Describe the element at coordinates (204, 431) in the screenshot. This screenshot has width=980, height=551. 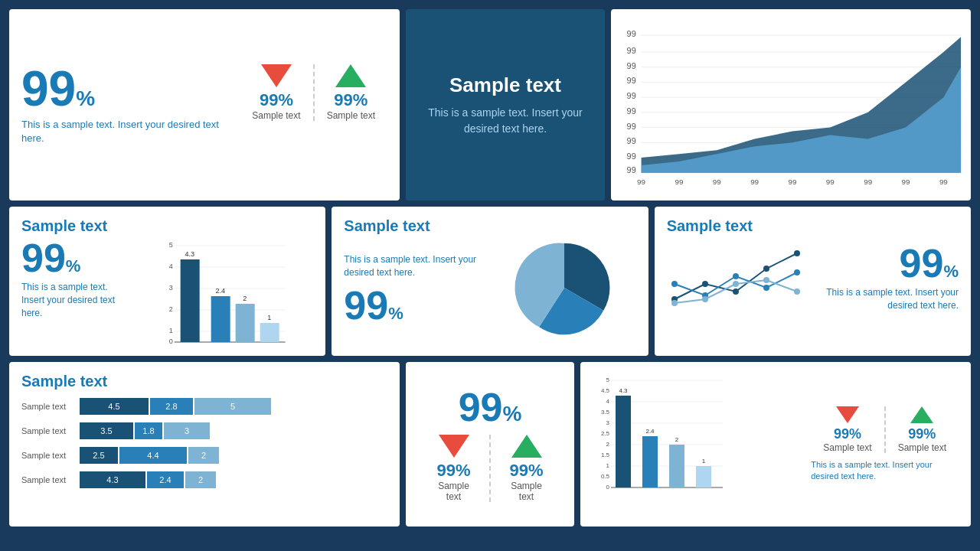
I see `stacked-row-2: Sample text 3.5 1.8 3` at that location.